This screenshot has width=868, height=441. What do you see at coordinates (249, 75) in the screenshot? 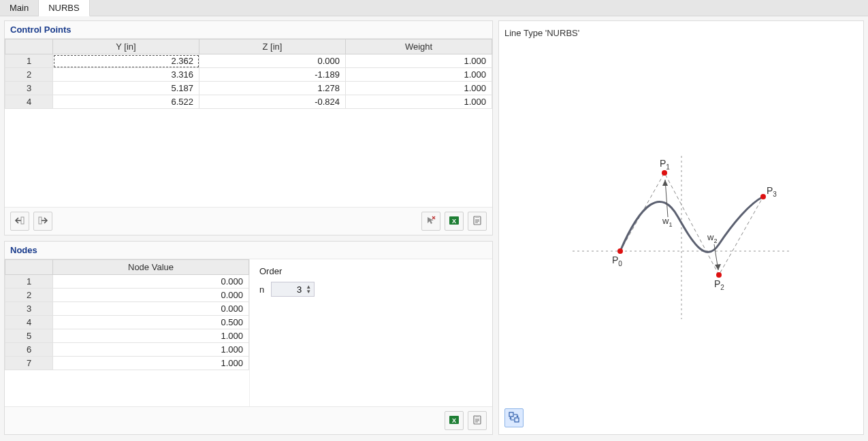
I see `table-row: 23.316-1.1891.000` at bounding box center [249, 75].